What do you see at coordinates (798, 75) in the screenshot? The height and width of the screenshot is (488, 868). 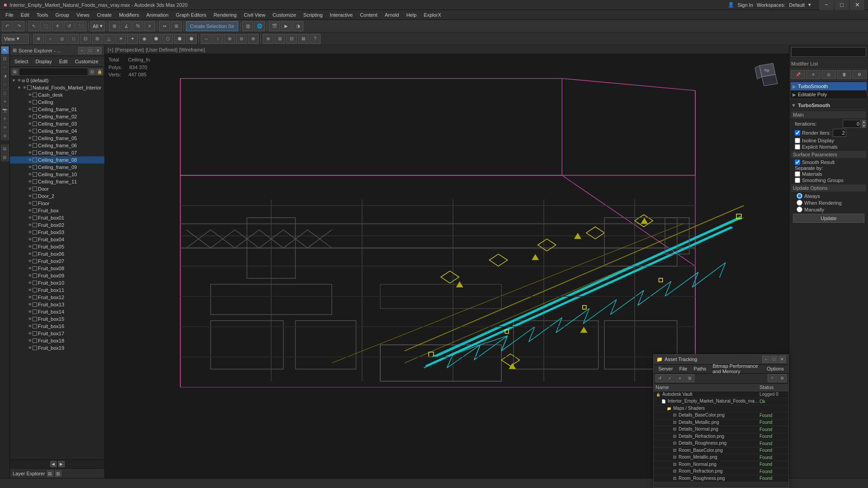 I see `pin-stack-btn: 📌` at bounding box center [798, 75].